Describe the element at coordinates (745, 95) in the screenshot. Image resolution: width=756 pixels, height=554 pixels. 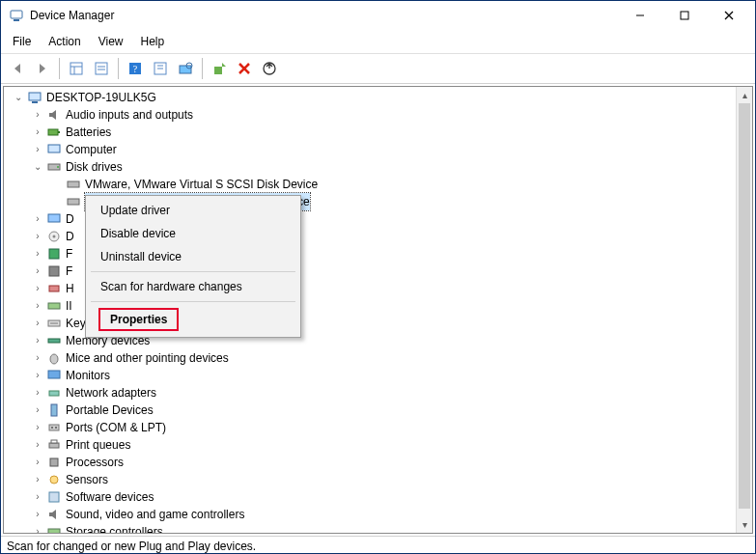
I see `scroll-up-icon: ▴` at that location.